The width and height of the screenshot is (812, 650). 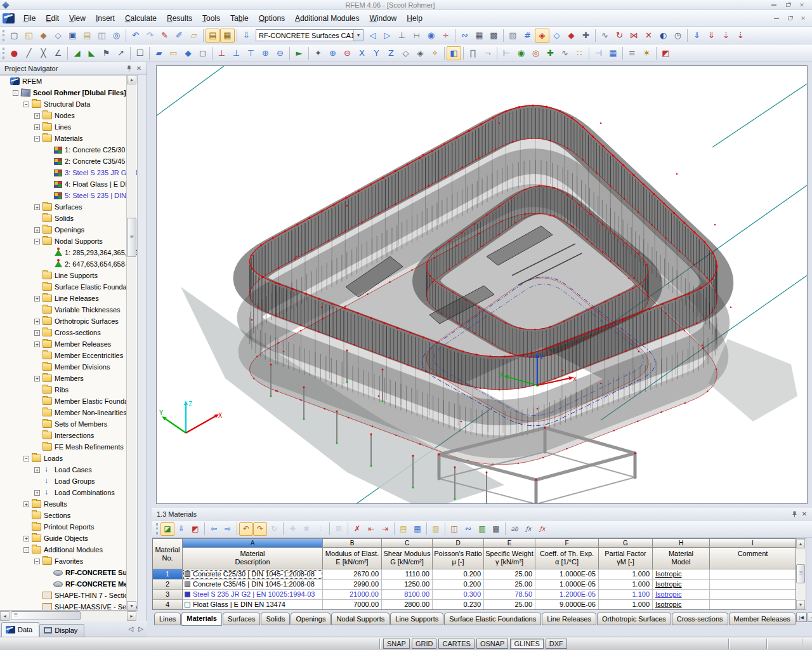 What do you see at coordinates (77, 53) in the screenshot?
I see `insert-member-button: ◢` at bounding box center [77, 53].